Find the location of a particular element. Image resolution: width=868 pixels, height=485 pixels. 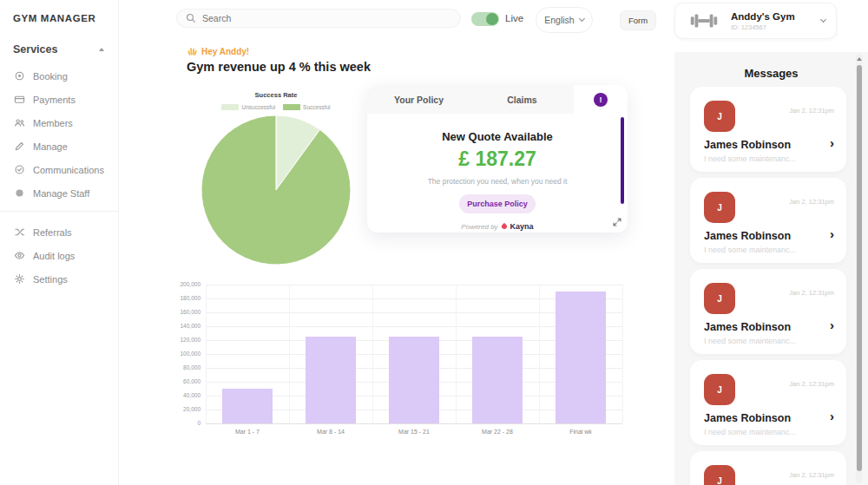

sidebar-item-label: Settings is located at coordinates (50, 279).